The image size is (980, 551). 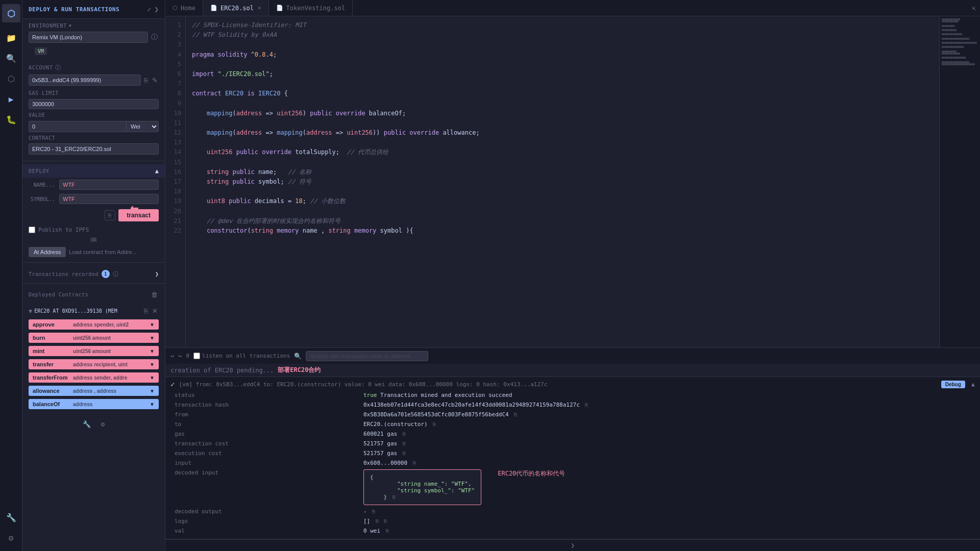 What do you see at coordinates (44, 93) in the screenshot?
I see `gas-limit-label: GAS LIMIT` at bounding box center [44, 93].